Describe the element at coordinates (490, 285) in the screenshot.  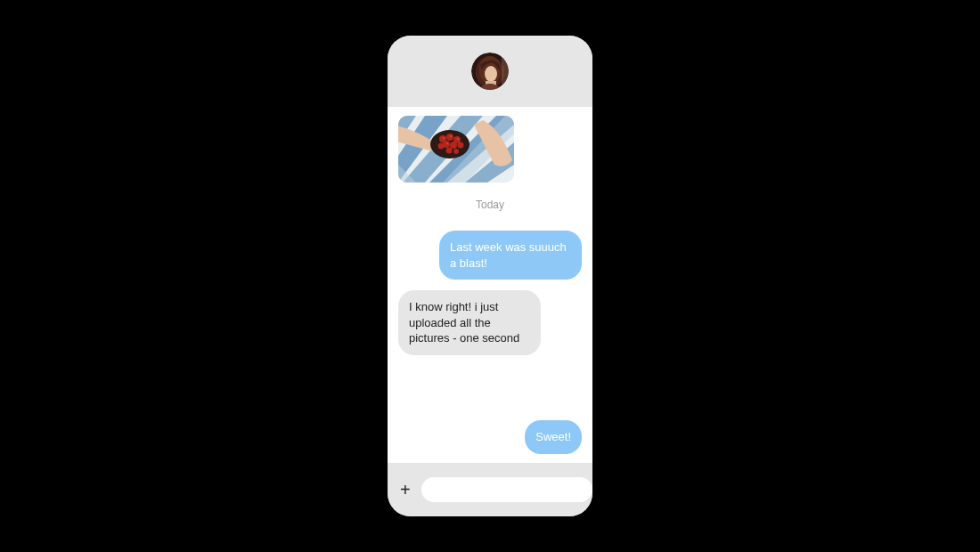
I see `chat-scroll-area: Today Last week was suuuch a blast! I kn…` at that location.